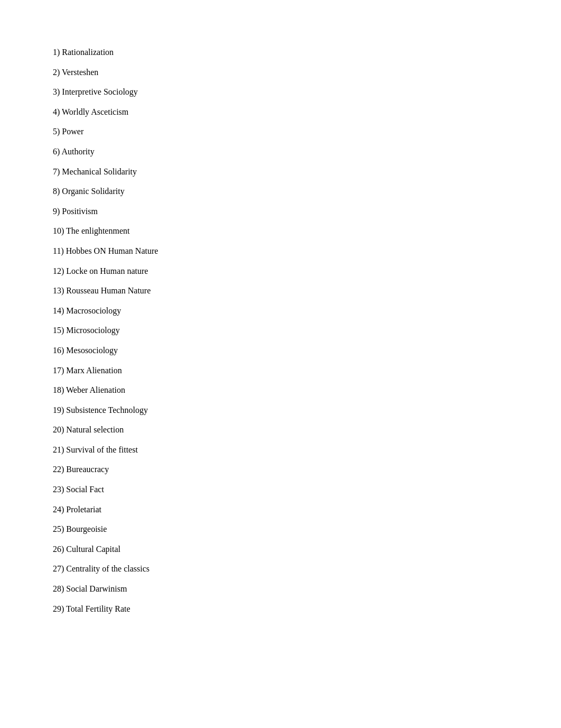  What do you see at coordinates (111, 251) in the screenshot?
I see `list-item-label: Hobbes ON Human Nature` at bounding box center [111, 251].